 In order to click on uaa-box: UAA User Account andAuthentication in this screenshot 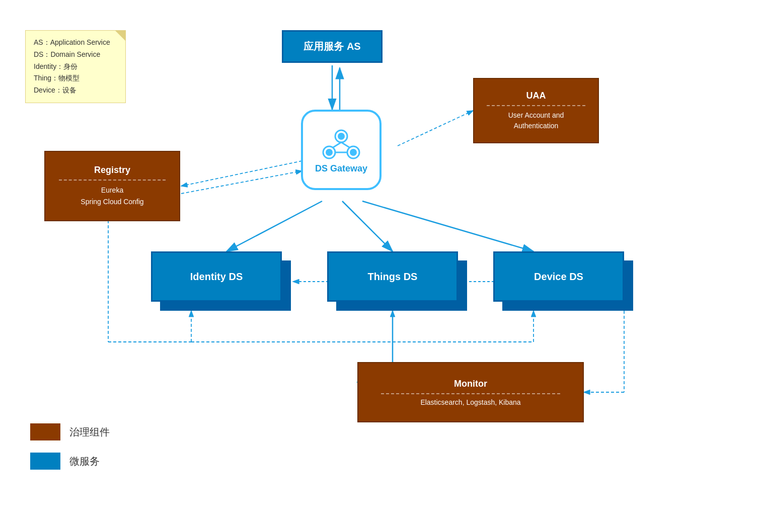, I will do `click(536, 111)`.